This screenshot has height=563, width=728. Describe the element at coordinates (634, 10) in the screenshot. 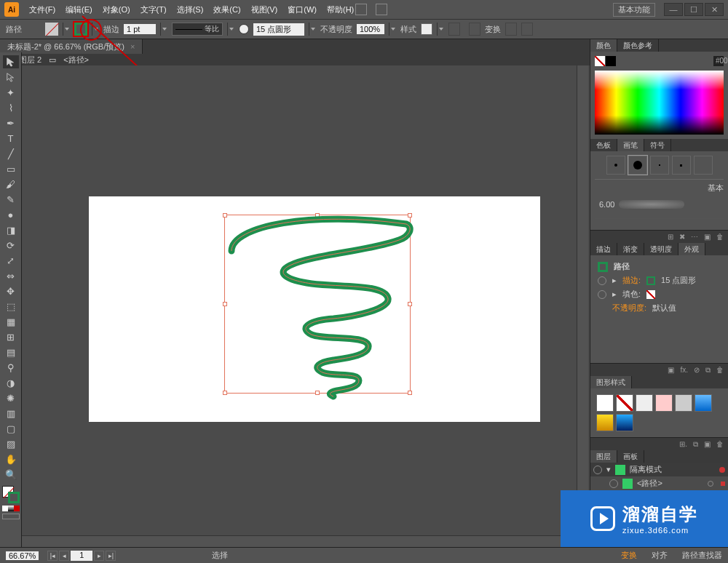

I see `workspace-switcher: 基本功能` at that location.